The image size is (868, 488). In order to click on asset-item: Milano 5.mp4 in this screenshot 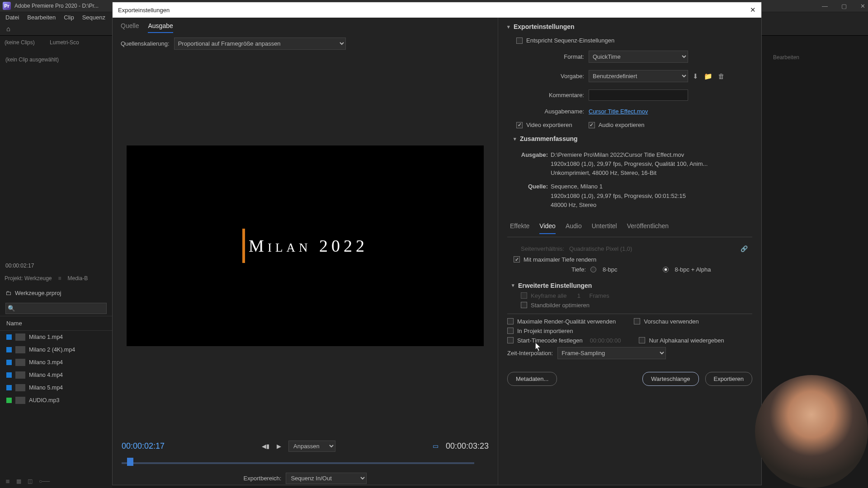, I will do `click(56, 388)`.